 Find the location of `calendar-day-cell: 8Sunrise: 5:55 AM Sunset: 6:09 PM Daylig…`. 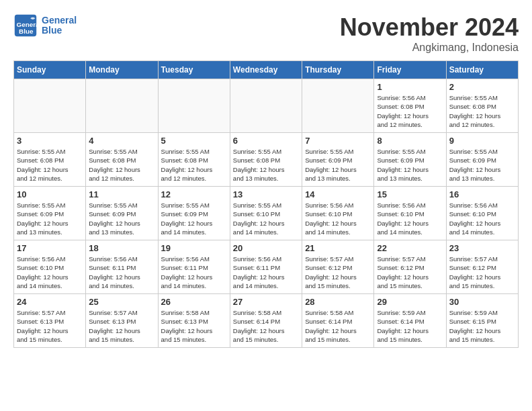

calendar-day-cell: 8Sunrise: 5:55 AM Sunset: 6:09 PM Daylig… is located at coordinates (410, 160).